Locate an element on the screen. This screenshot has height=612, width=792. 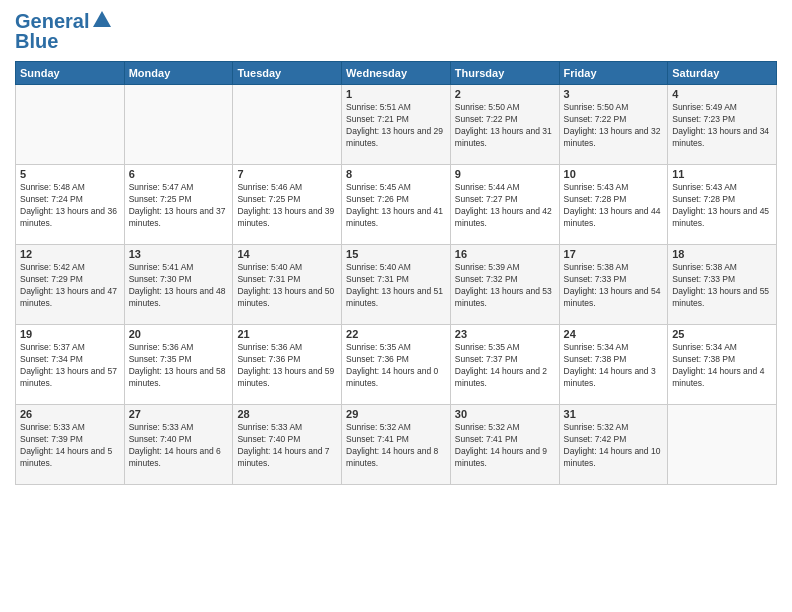
weekday-header-sunday: Sunday is located at coordinates (70, 74).